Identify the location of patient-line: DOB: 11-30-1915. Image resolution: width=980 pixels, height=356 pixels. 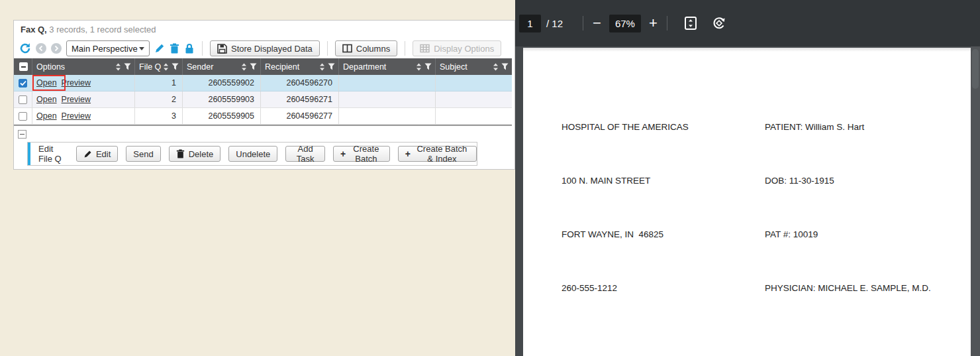
(848, 180).